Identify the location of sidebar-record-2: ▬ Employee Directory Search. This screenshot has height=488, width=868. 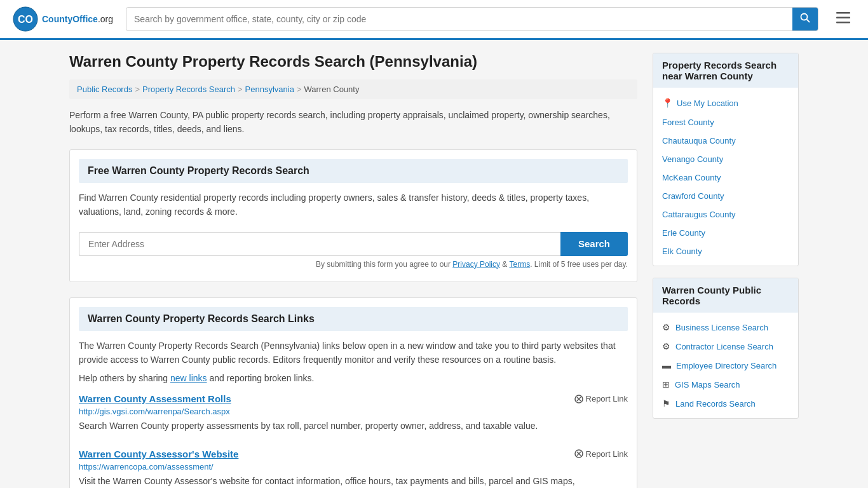
(726, 365).